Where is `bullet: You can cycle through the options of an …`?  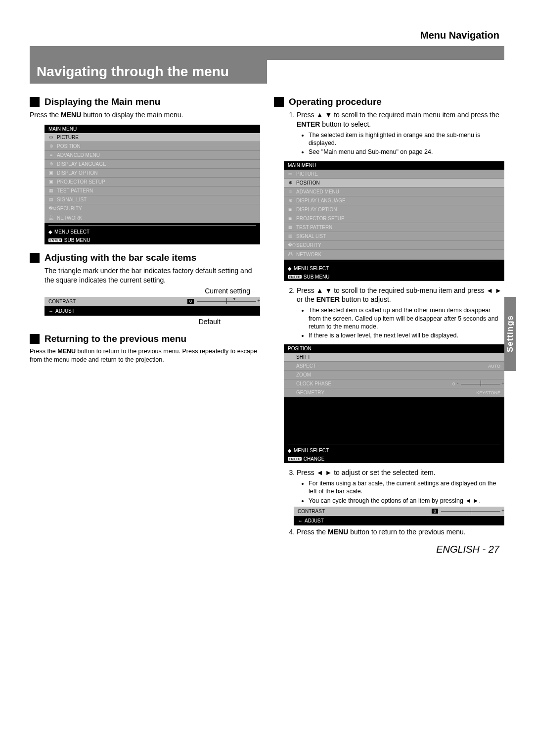
bullet: You can cycle through the options of an … is located at coordinates (406, 501).